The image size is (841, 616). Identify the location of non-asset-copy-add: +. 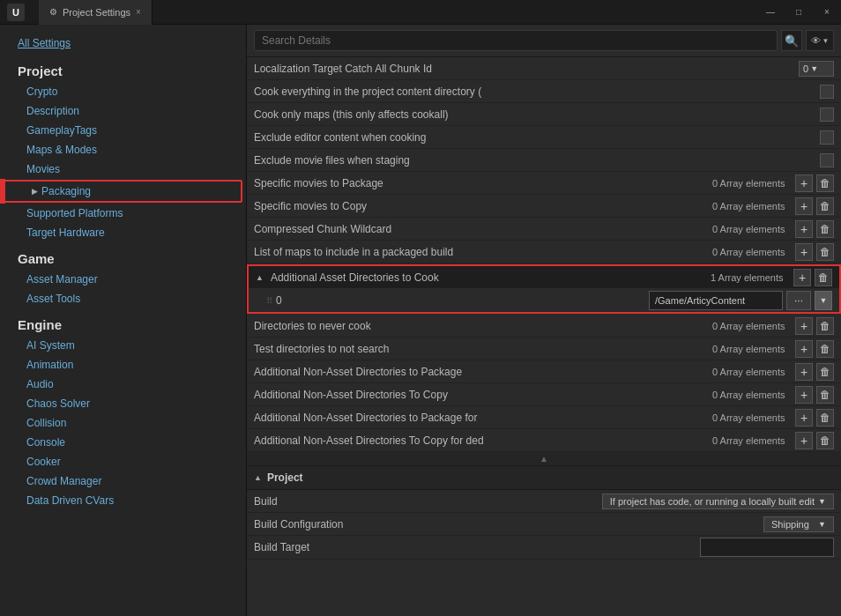
(804, 395).